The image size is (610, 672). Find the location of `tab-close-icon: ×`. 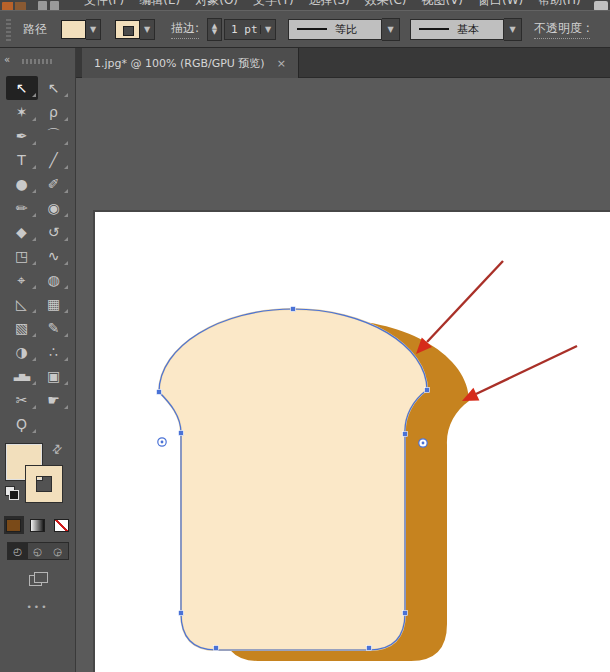

tab-close-icon: × is located at coordinates (282, 64).